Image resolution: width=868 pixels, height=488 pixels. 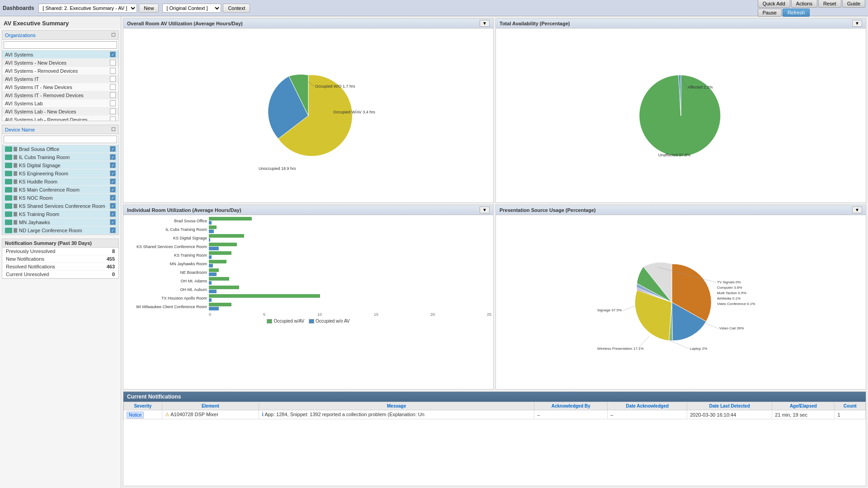 What do you see at coordinates (571, 406) in the screenshot?
I see `notif-column-header: Acknowledged By` at bounding box center [571, 406].